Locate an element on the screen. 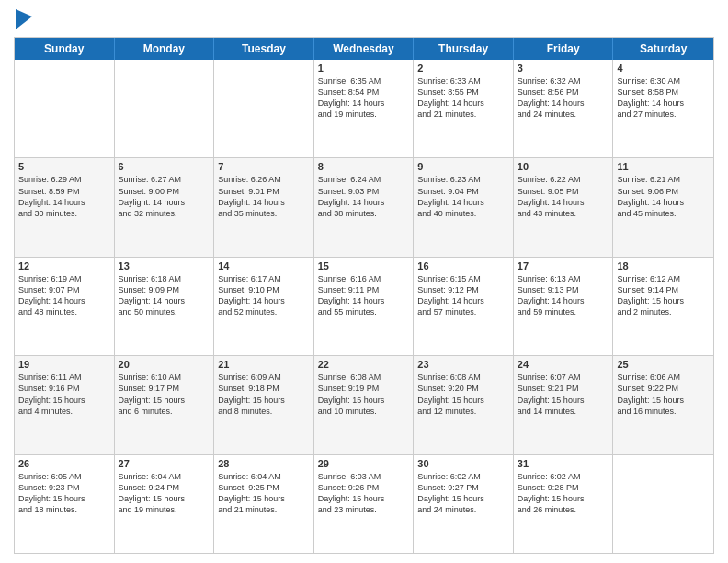  calendar-cell: 25Sunrise: 6:06 AM Sunset: 9:22 PM Dayli… is located at coordinates (664, 405).